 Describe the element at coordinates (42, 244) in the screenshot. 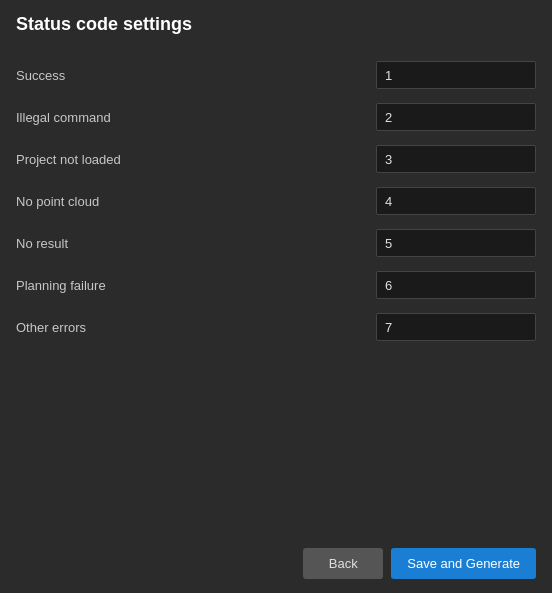

I see `setting-label-no-result: No result` at that location.